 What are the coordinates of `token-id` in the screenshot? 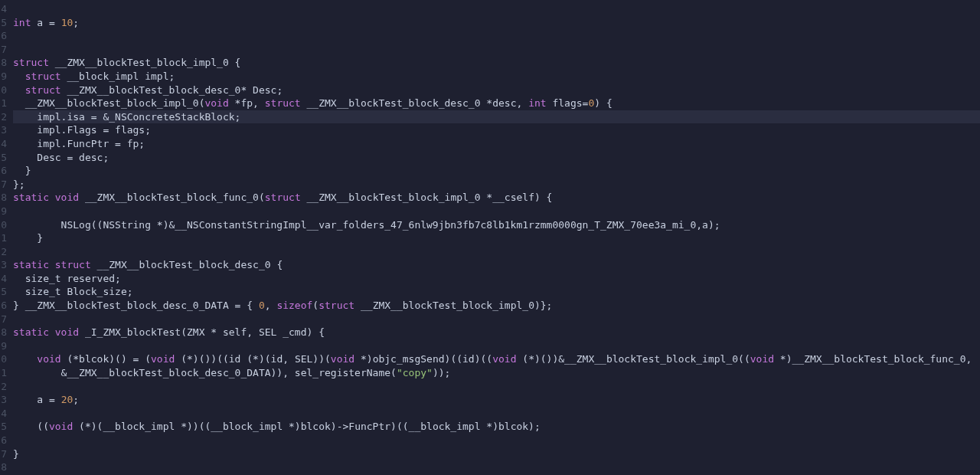 It's located at (19, 77).